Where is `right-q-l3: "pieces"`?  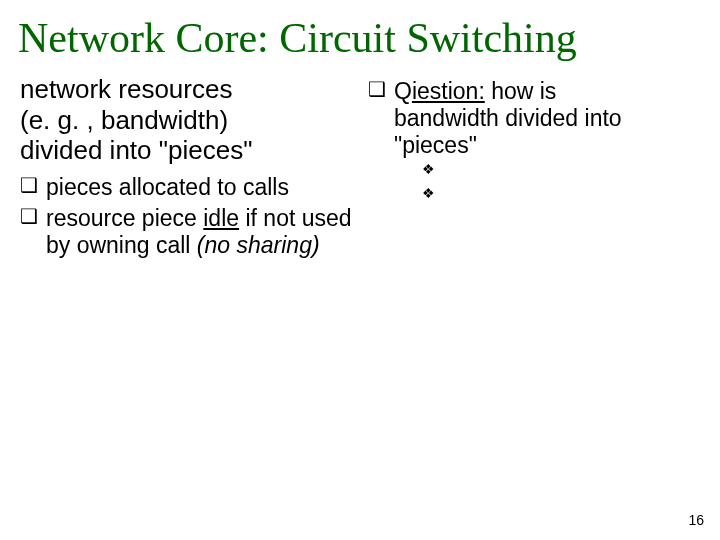
right-q-l3: "pieces" is located at coordinates (436, 145).